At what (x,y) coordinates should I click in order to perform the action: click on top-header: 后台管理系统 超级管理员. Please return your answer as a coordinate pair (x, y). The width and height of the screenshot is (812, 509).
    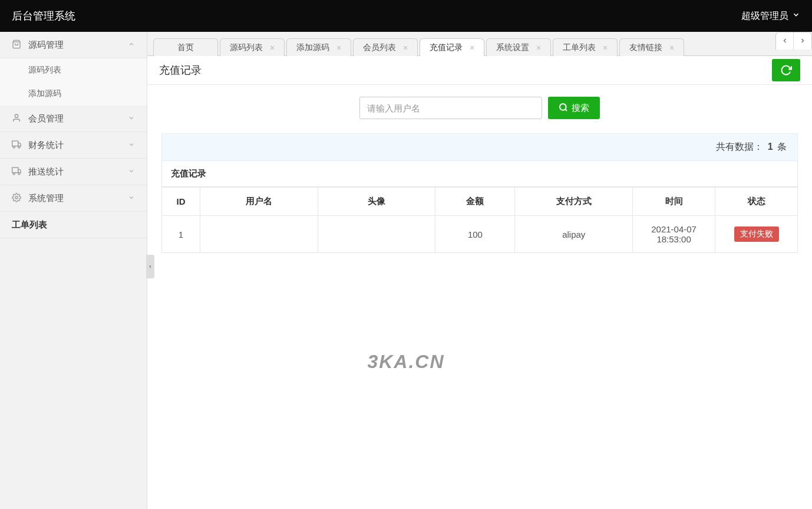
    Looking at the image, I should click on (406, 16).